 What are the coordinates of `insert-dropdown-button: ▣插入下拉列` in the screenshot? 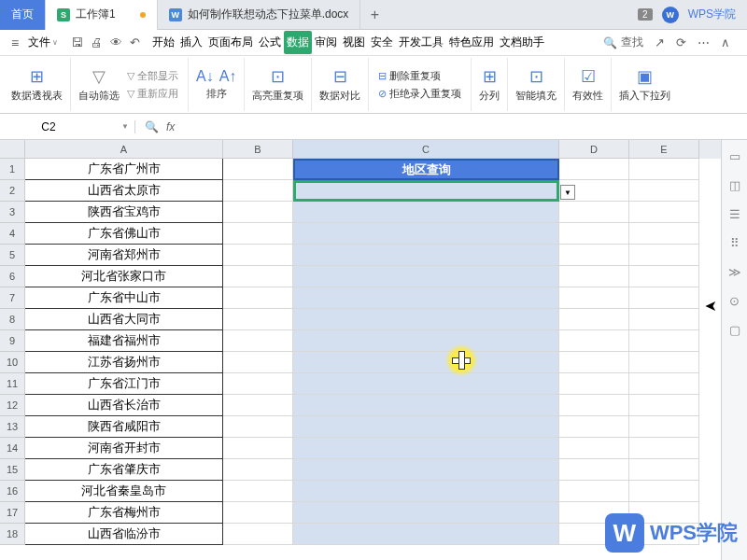 It's located at (644, 84).